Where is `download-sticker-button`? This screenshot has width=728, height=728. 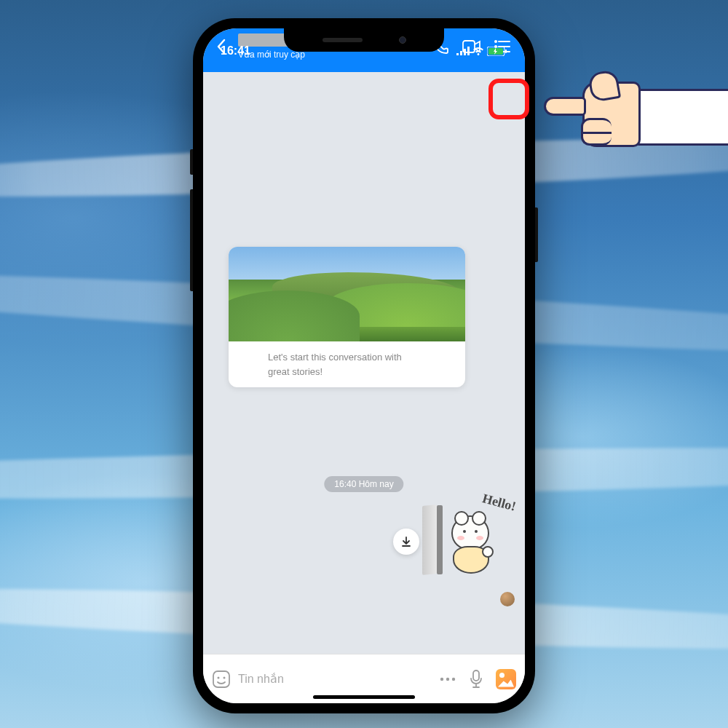
download-sticker-button is located at coordinates (406, 542).